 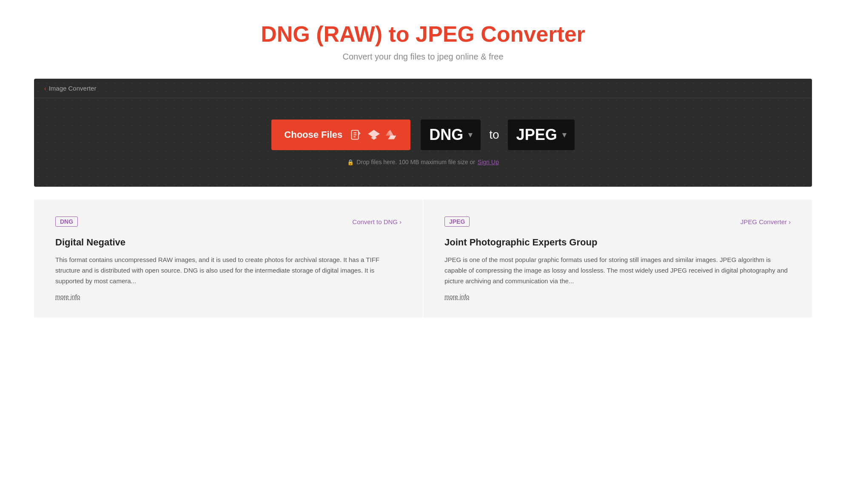 I want to click on dng-card-header: DNG Convert to DNG ›, so click(x=228, y=222).